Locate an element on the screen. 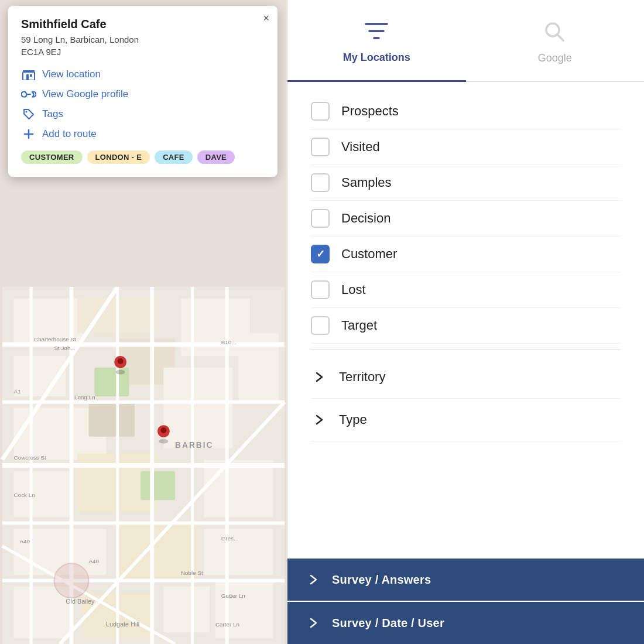  checkbox-prospects is located at coordinates (320, 111).